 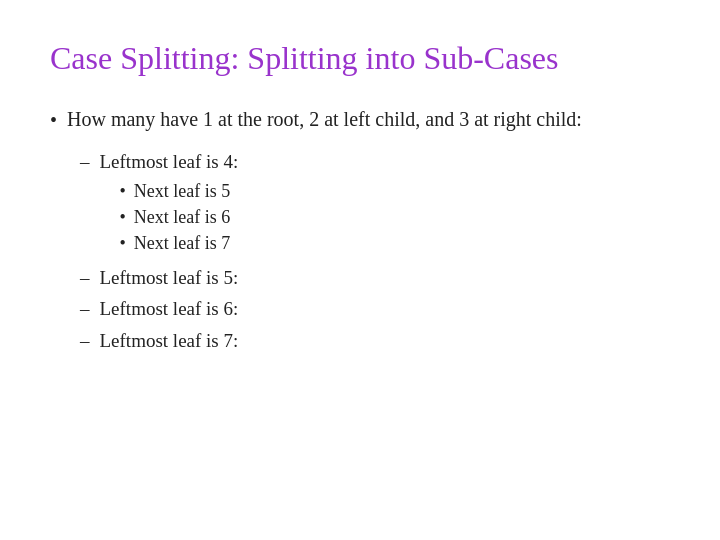 I want to click on main-bullet: • How many have 1 at the root, 2 at left…, so click(x=360, y=120).